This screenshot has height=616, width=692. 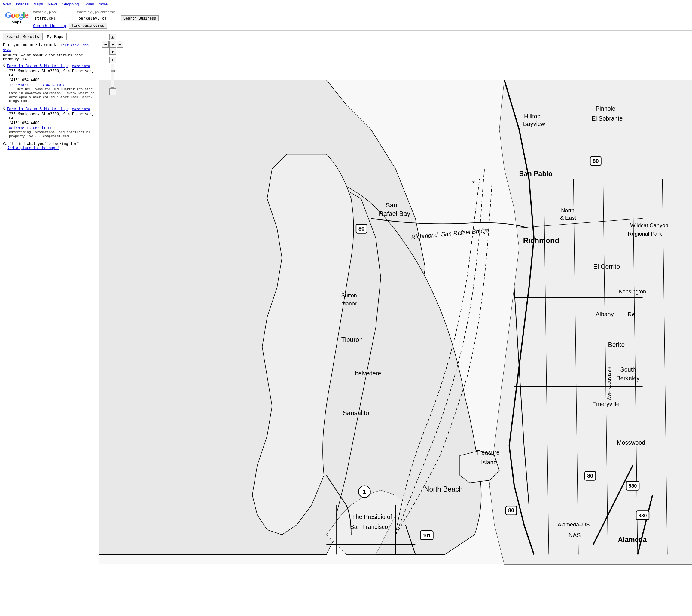 I want to click on nav-news: News, so click(x=53, y=4).